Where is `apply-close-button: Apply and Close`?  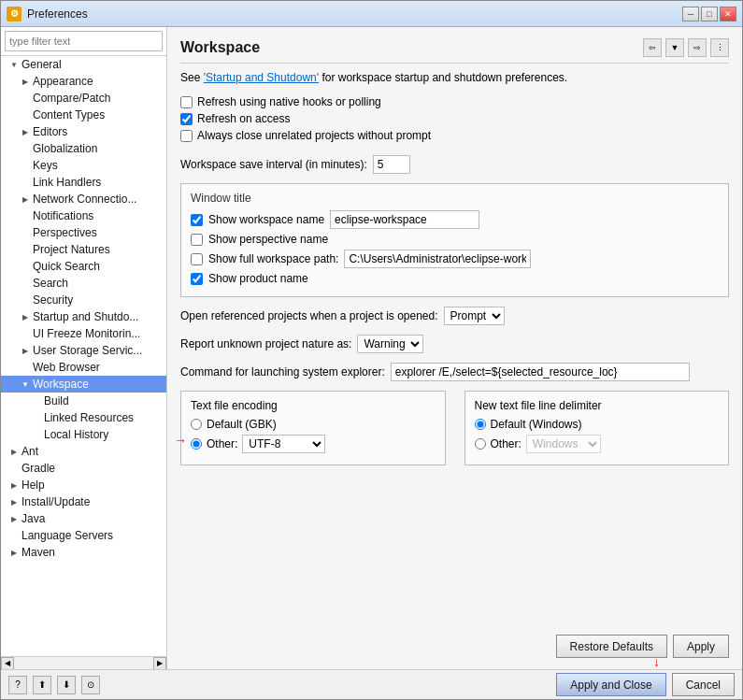
apply-close-button: Apply and Close is located at coordinates (611, 684).